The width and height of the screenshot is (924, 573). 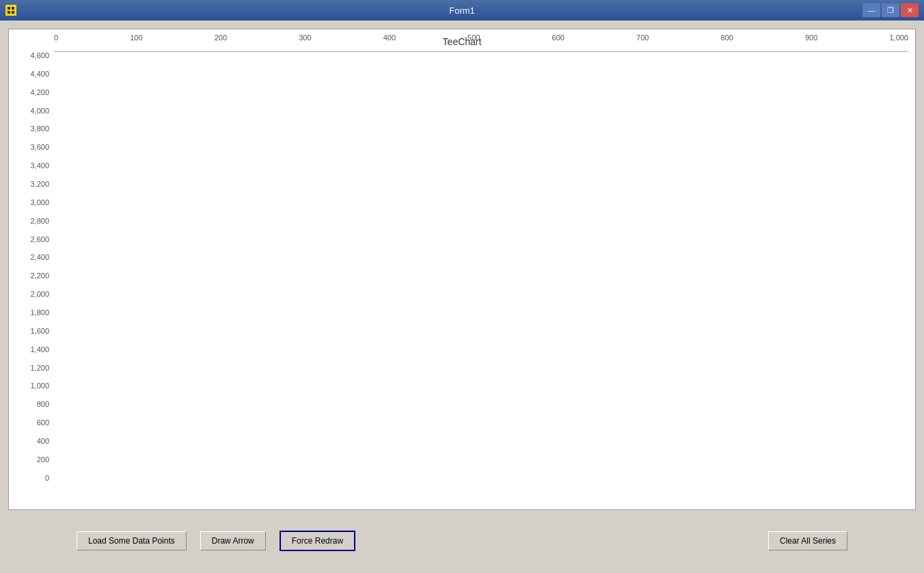 What do you see at coordinates (221, 38) in the screenshot?
I see `x-label-200: 200` at bounding box center [221, 38].